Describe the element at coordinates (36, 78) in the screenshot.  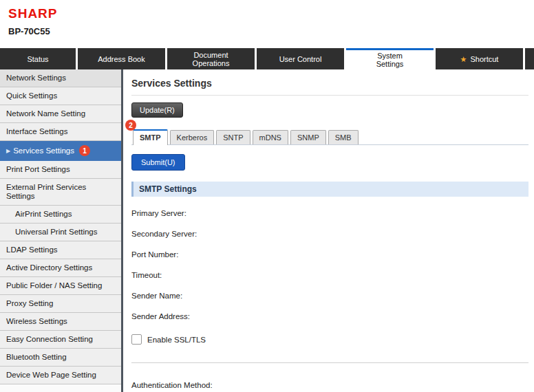
I see `sidebar-item-label: Network Settings` at that location.